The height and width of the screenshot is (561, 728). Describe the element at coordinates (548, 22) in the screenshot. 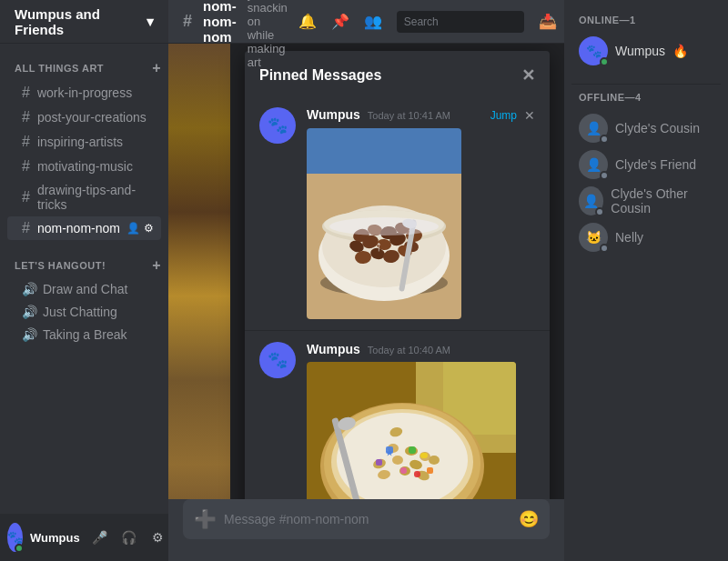

I see `inbox-icon: 📥` at that location.